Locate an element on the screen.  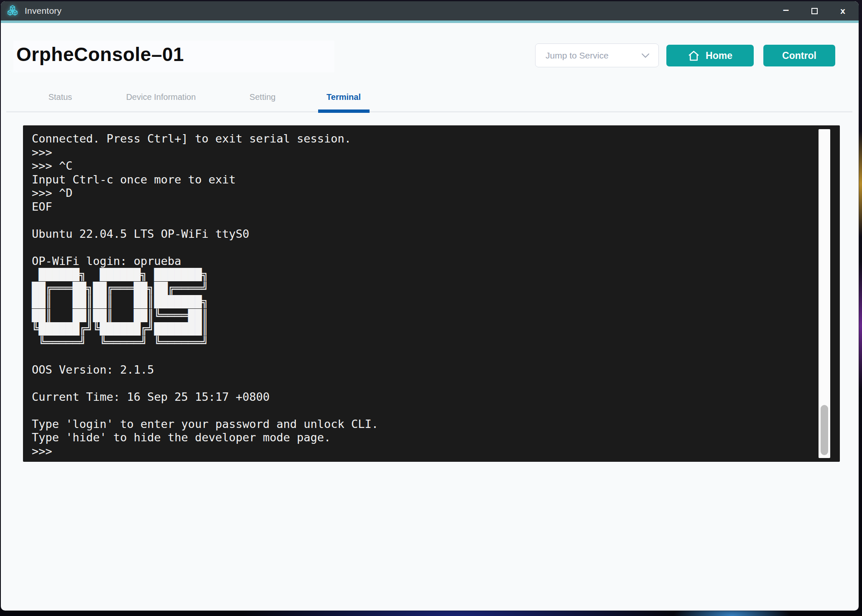
control-button-label: Control is located at coordinates (799, 56).